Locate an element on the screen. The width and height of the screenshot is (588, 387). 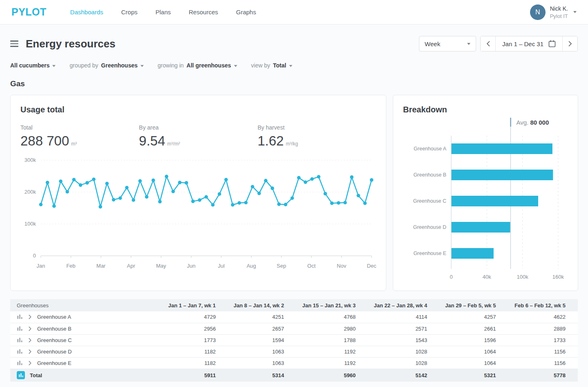
grouped-by-filter: grouped byGreenhouses is located at coordinates (107, 65).